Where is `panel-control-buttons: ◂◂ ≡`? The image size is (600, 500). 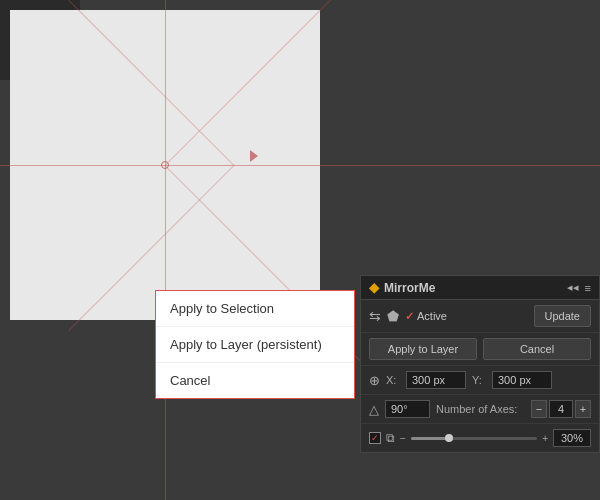
panel-control-buttons: ◂◂ ≡ is located at coordinates (579, 288).